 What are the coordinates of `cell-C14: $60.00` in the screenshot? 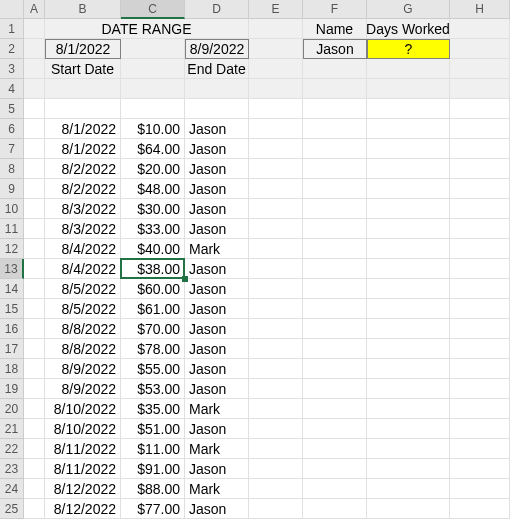 It's located at (153, 289).